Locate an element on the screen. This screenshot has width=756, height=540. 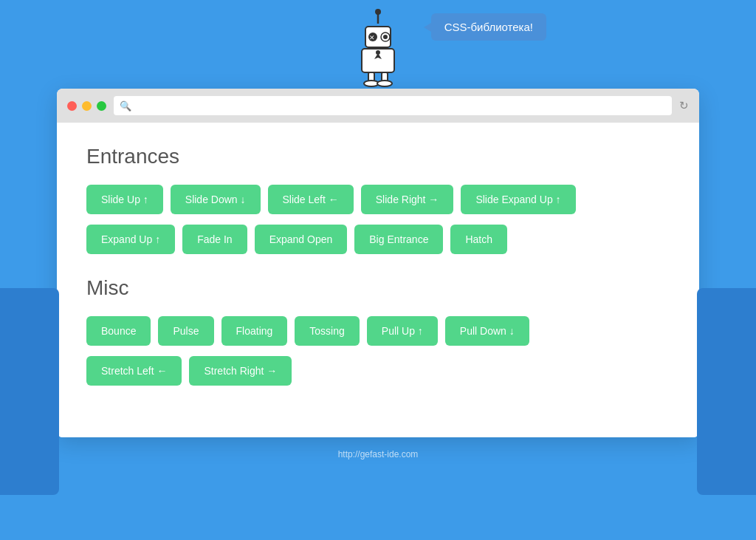
misc-row-1: Bounce Pulse Floating Tossing Pull Up ↑ … is located at coordinates (378, 331).